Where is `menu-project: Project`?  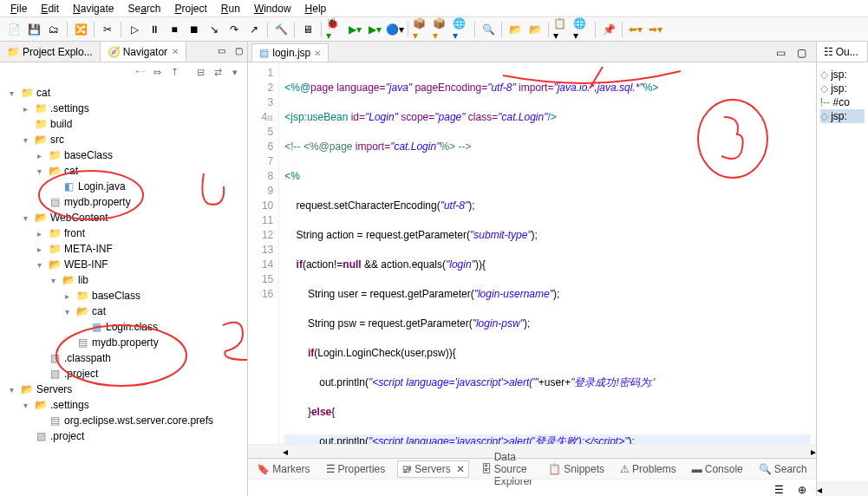
menu-project: Project is located at coordinates (191, 9).